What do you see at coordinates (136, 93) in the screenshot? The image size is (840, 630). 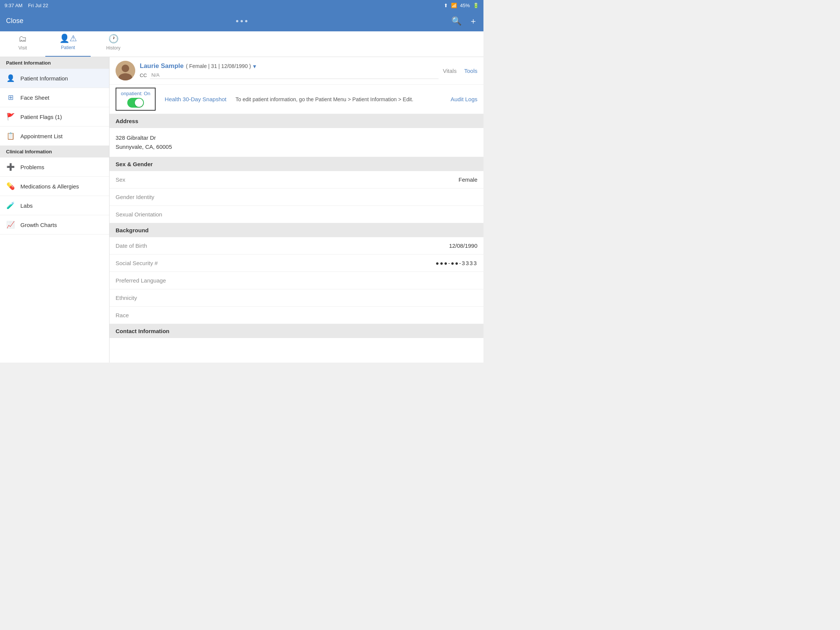 I see `onpatient-label: onpatient: On` at bounding box center [136, 93].